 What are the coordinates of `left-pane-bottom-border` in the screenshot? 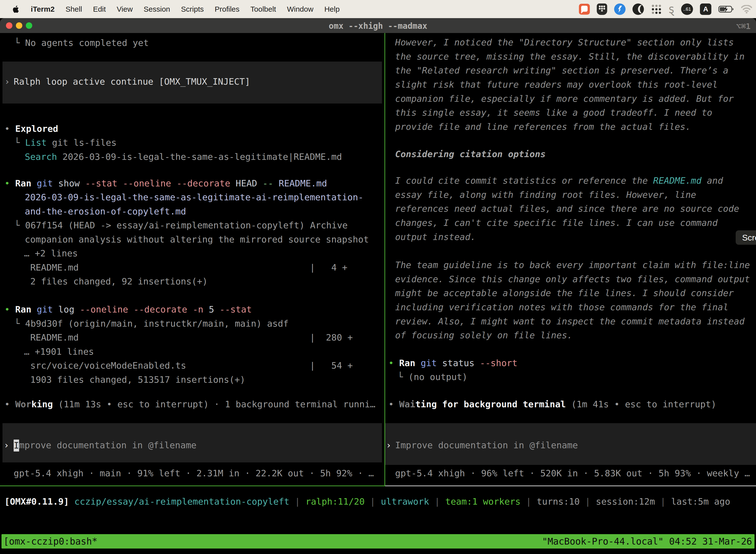 It's located at (192, 486).